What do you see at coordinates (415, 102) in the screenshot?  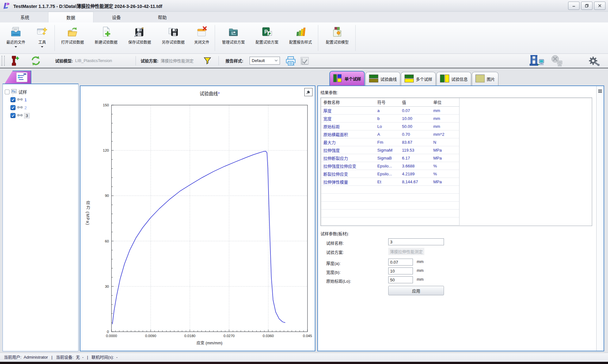 I see `column-header: 值` at bounding box center [415, 102].